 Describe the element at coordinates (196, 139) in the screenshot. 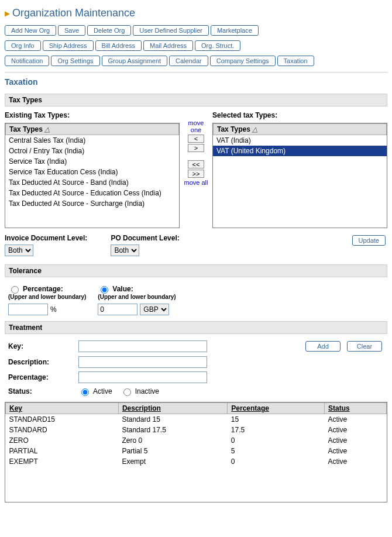

I see `move-left-button: <` at that location.